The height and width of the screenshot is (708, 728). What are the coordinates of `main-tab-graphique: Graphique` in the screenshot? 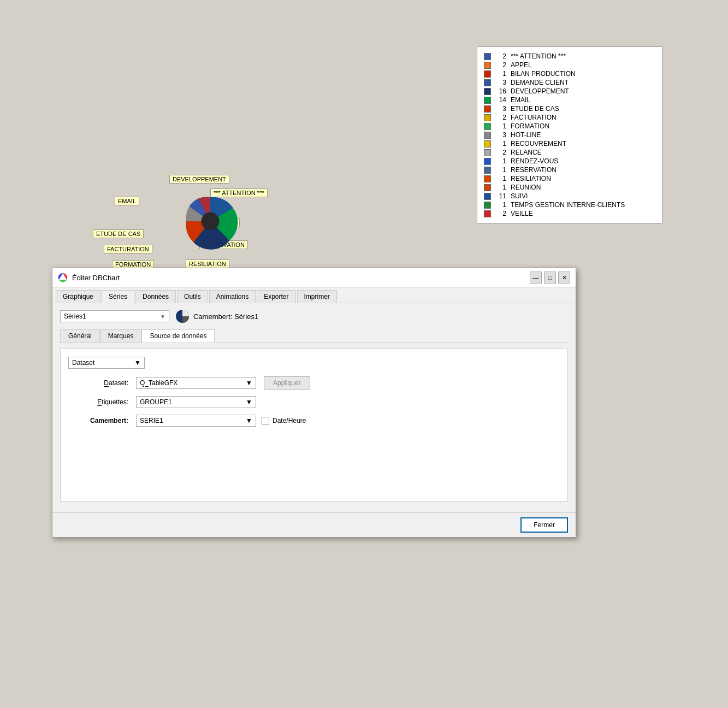 It's located at (78, 297).